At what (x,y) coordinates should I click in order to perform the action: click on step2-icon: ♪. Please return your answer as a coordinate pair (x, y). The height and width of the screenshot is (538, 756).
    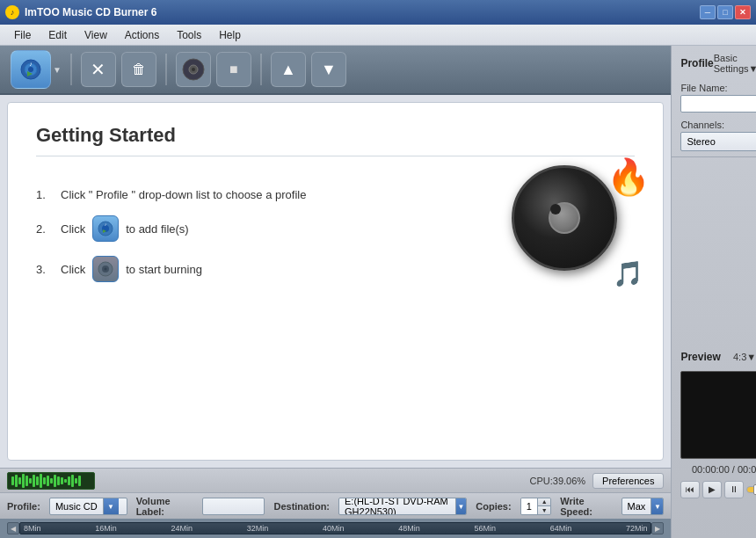
    Looking at the image, I should click on (105, 229).